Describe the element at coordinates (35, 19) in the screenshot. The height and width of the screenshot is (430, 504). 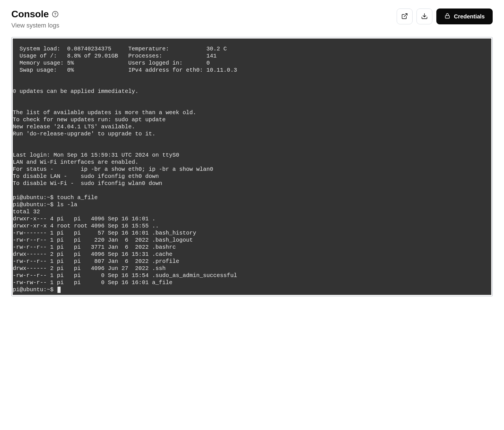
I see `title-block: Console ? View system logs` at that location.